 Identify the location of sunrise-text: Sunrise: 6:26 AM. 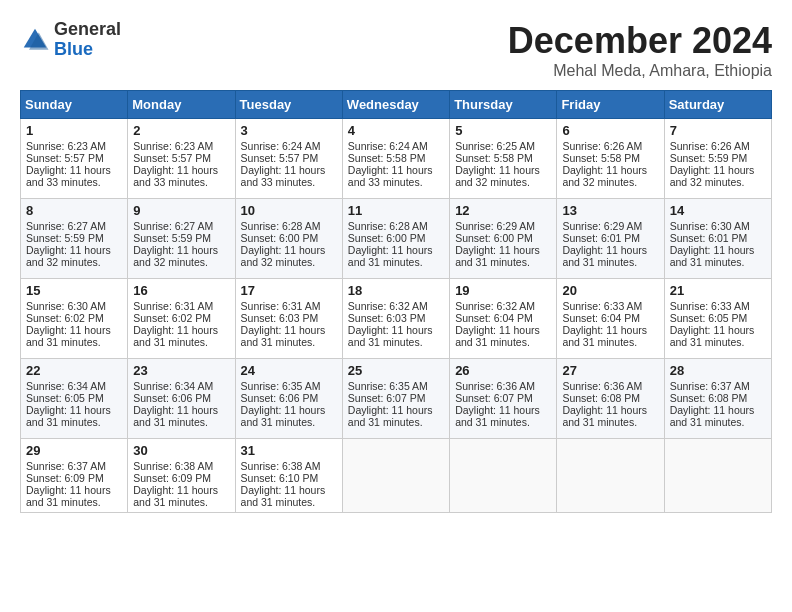
(602, 146).